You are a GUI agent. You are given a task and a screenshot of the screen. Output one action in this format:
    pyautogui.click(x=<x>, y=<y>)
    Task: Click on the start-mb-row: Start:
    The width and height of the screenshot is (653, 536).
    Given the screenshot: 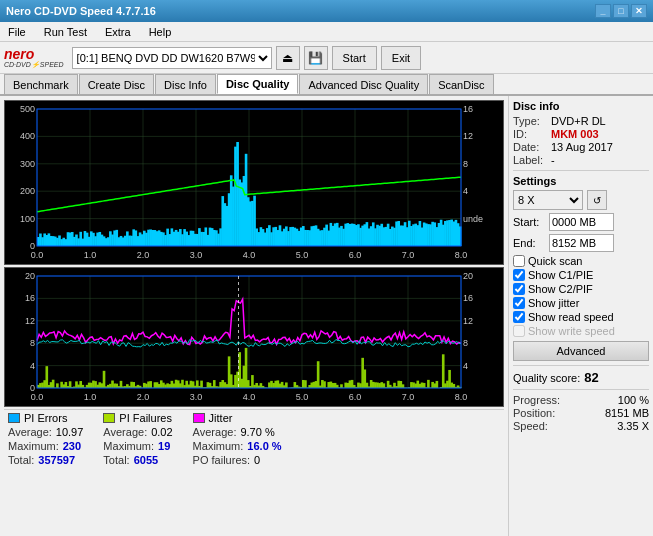 What is the action you would take?
    pyautogui.click(x=581, y=222)
    